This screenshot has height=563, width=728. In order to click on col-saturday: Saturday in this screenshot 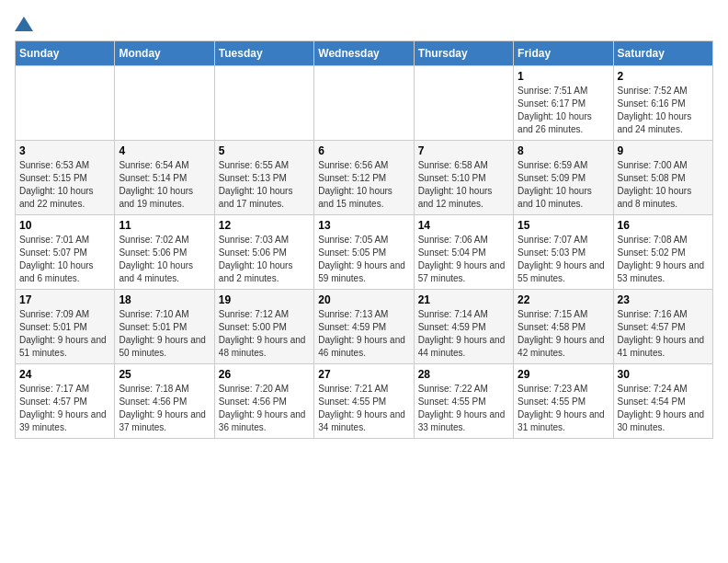, I will do `click(663, 53)`.